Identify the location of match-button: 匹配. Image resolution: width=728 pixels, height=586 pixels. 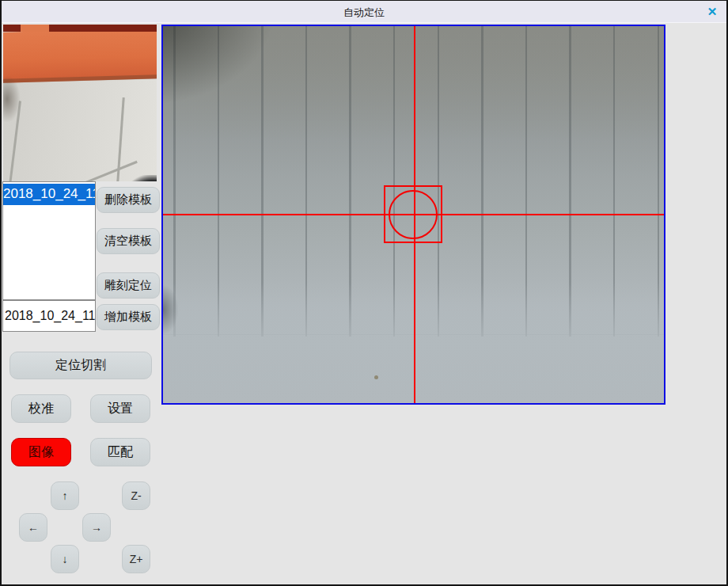
(120, 452).